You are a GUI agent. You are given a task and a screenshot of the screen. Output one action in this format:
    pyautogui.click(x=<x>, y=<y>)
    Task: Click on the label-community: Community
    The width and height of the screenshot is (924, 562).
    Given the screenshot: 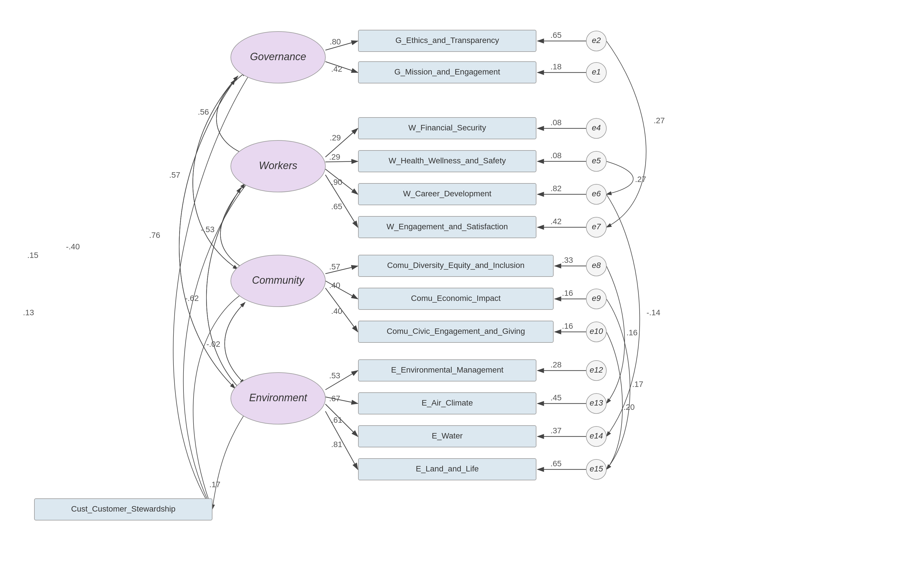 What is the action you would take?
    pyautogui.click(x=278, y=280)
    